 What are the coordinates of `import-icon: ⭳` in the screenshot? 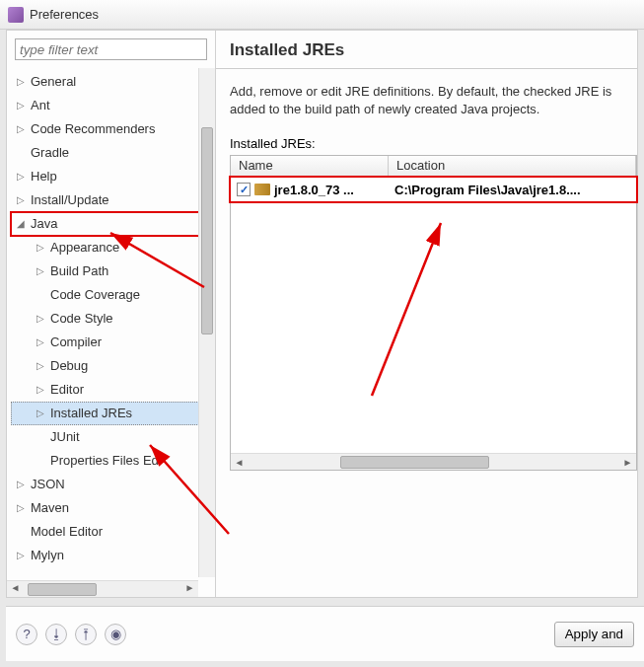 It's located at (56, 634).